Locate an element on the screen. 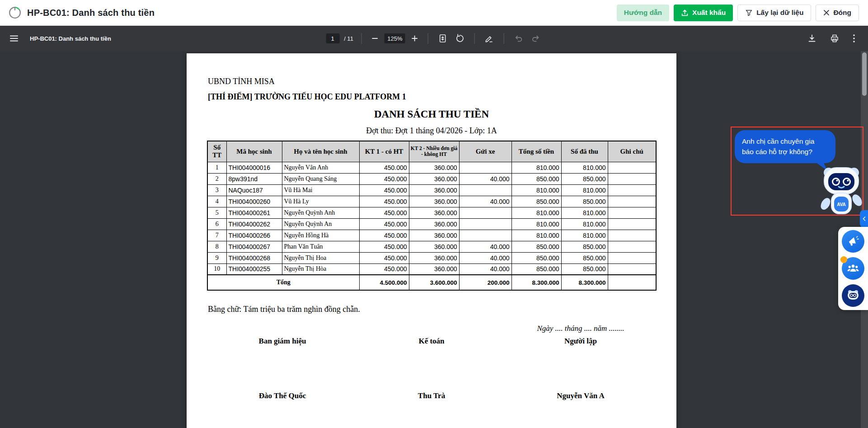 The height and width of the screenshot is (428, 868). menu-icon is located at coordinates (14, 38).